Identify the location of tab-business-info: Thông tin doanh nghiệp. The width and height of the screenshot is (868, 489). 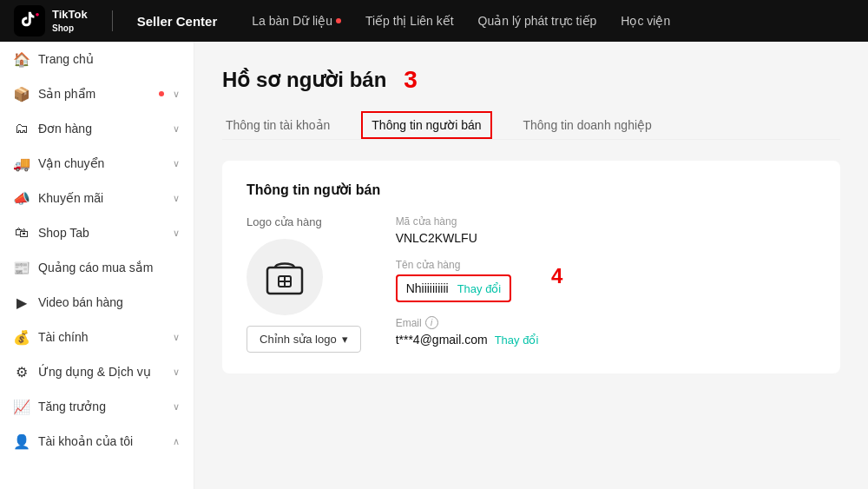
(588, 125).